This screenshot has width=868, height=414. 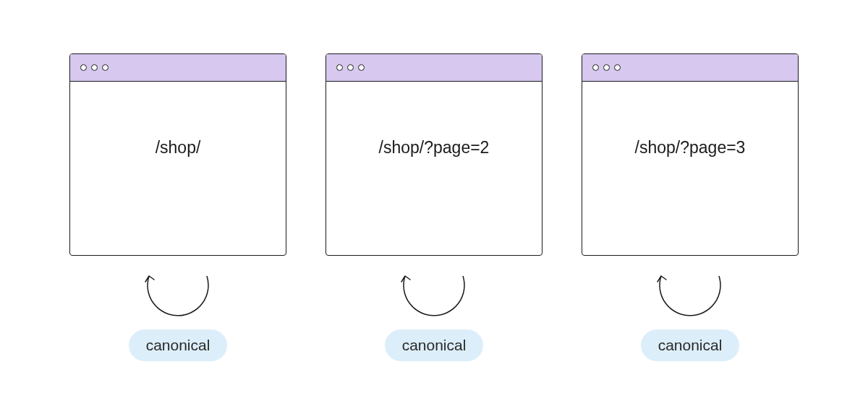 What do you see at coordinates (178, 168) in the screenshot?
I see `browser-body: /shop/` at bounding box center [178, 168].